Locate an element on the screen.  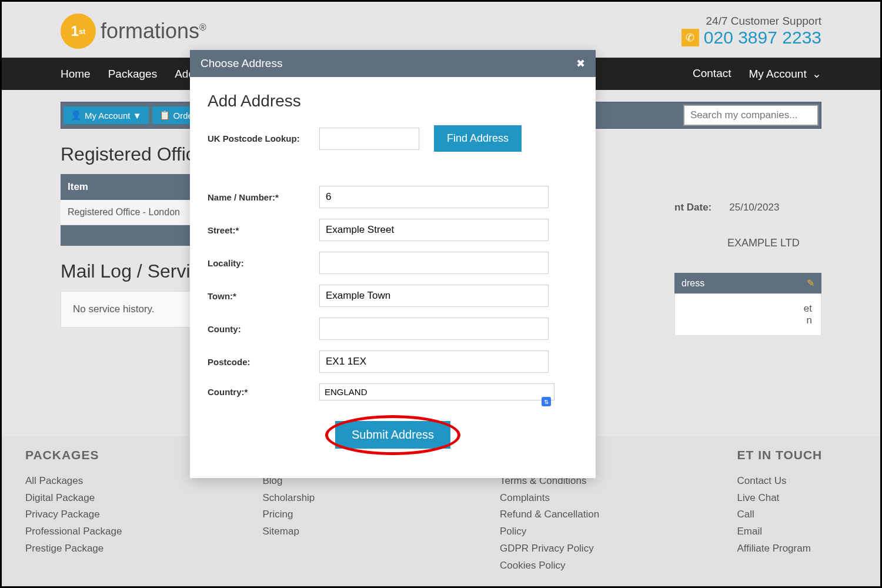
town-input is located at coordinates (434, 296).